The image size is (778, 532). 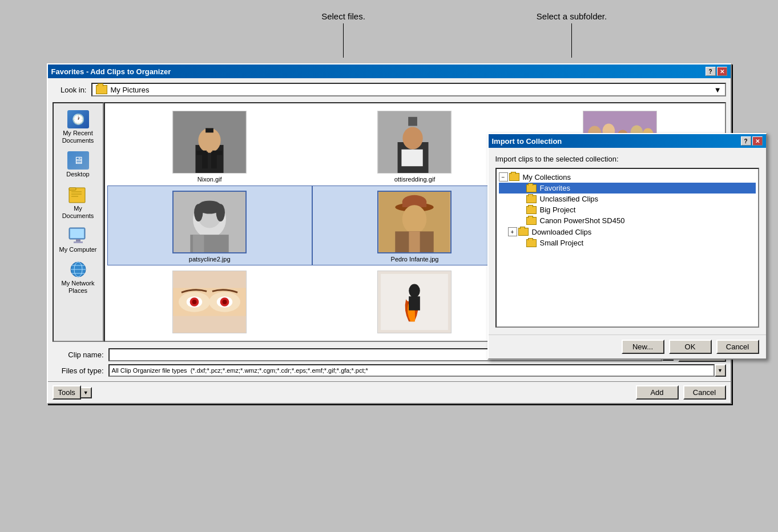 I want to click on tree-item-canon: Canon PowerShot SD450, so click(x=627, y=220).